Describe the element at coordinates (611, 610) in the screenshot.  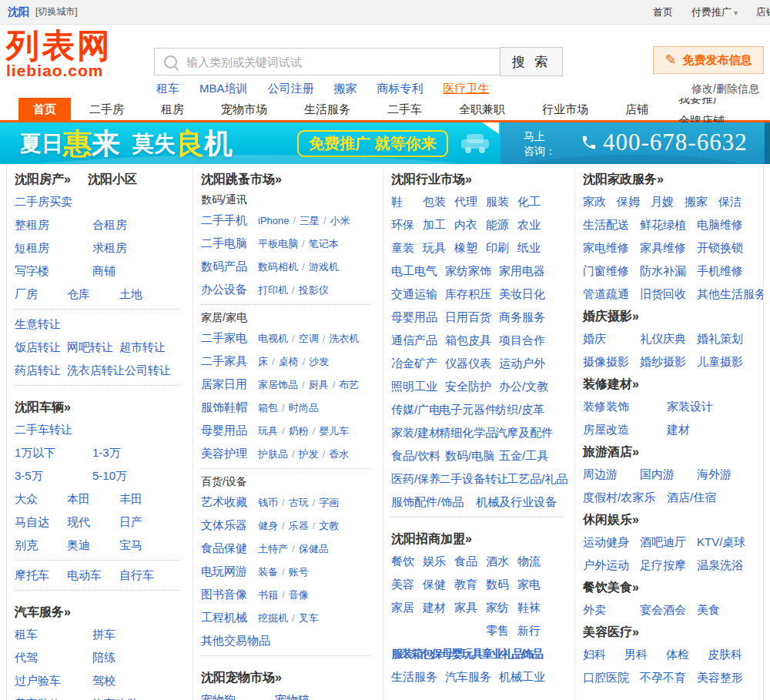
I see `category-link: 外卖` at that location.